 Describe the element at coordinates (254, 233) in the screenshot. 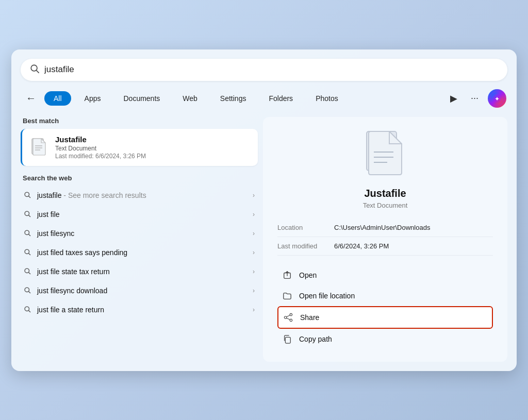

I see `web-item-arrow-2: ›` at that location.